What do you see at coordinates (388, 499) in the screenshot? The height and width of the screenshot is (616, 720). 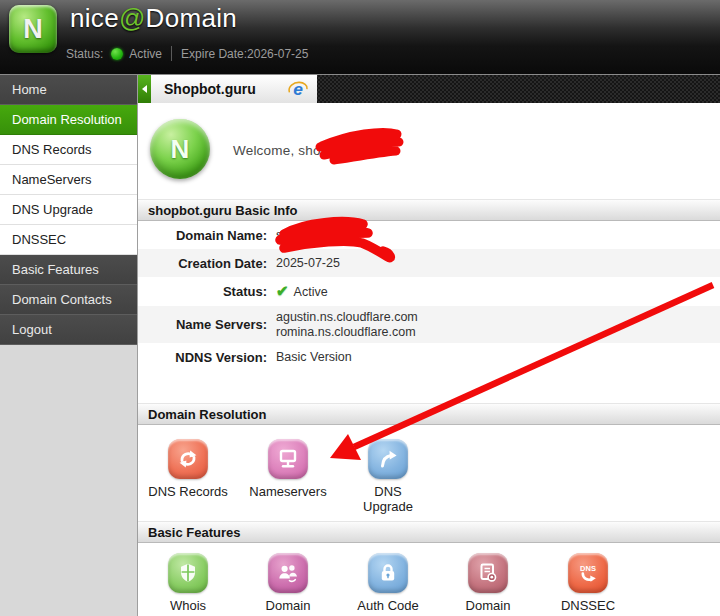 I see `dns-upgrade-label: DNS Upgrade` at bounding box center [388, 499].